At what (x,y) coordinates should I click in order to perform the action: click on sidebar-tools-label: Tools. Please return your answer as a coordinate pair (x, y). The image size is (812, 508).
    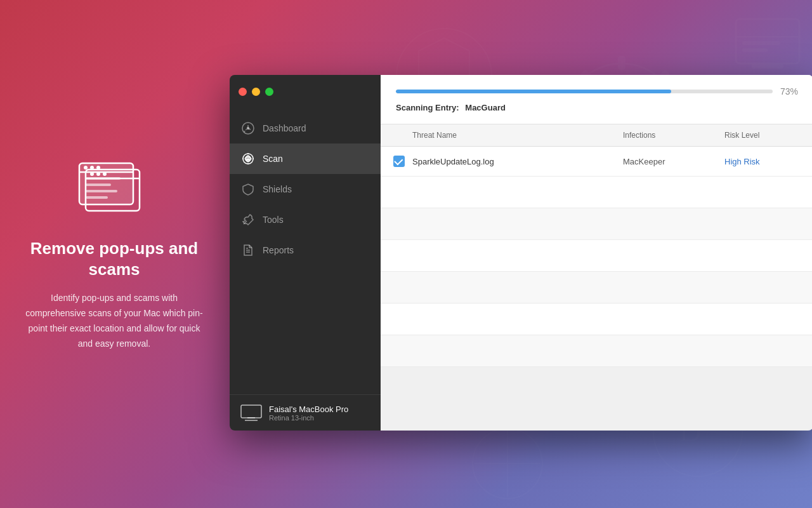
    Looking at the image, I should click on (273, 220).